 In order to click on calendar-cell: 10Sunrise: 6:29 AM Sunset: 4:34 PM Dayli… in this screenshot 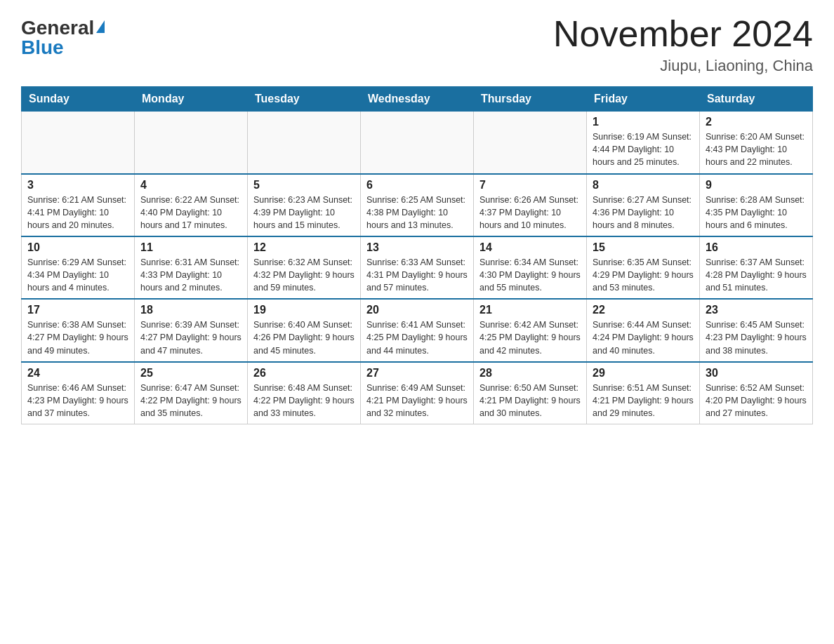, I will do `click(79, 268)`.